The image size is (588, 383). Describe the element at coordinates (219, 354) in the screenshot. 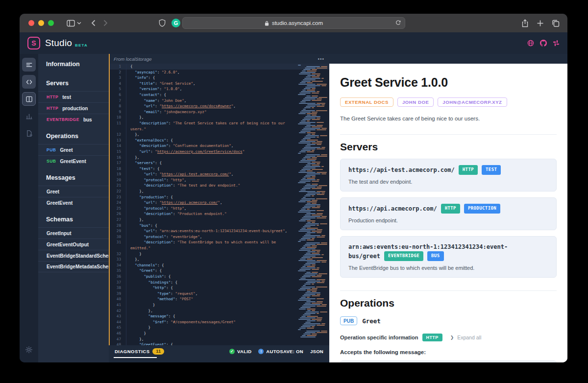

I see `editor-statusbar: DIAGNOSTICS 11 ✓ VALID ! AUTOSAVE: ON` at that location.